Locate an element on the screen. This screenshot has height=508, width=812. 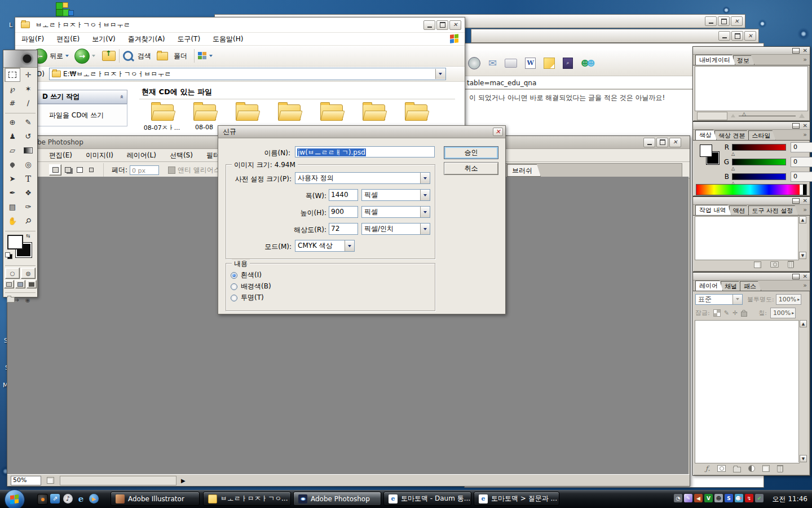
back-dropdown-icon is located at coordinates (67, 56).